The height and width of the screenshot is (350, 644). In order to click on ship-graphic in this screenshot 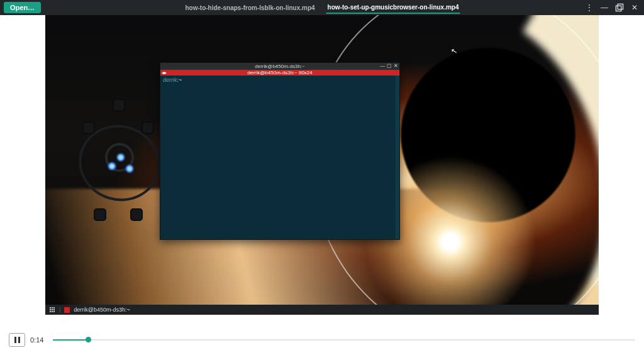, I will do `click(119, 162)`.